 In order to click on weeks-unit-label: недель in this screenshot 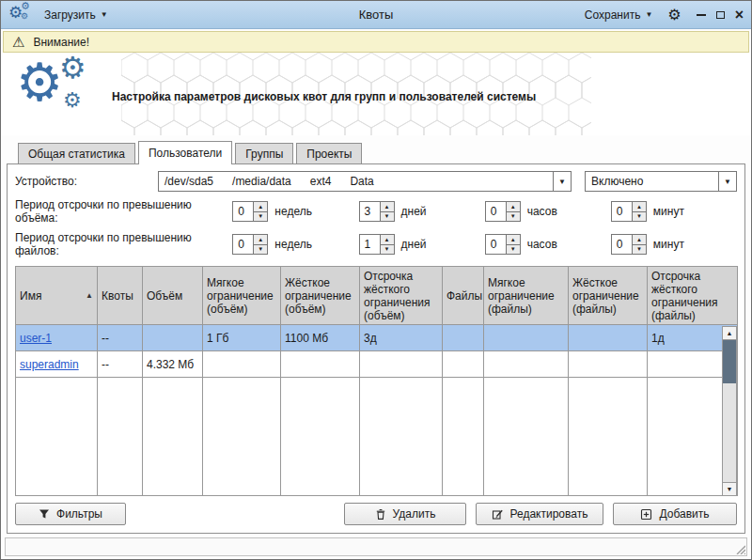, I will do `click(301, 211)`.